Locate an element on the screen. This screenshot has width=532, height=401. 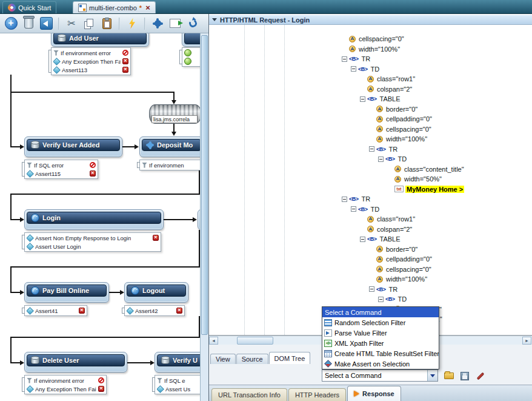
add-step-button is located at coordinates (11, 24).